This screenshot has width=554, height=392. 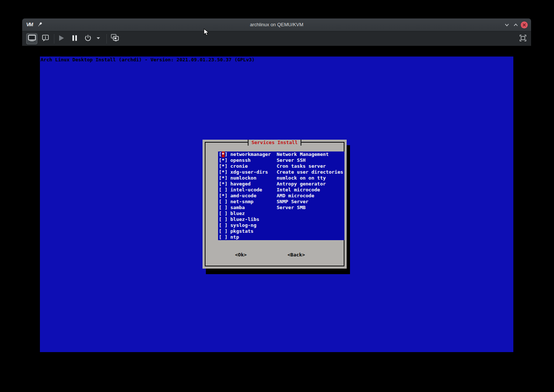 What do you see at coordinates (45, 39) in the screenshot?
I see `info-icon` at bounding box center [45, 39].